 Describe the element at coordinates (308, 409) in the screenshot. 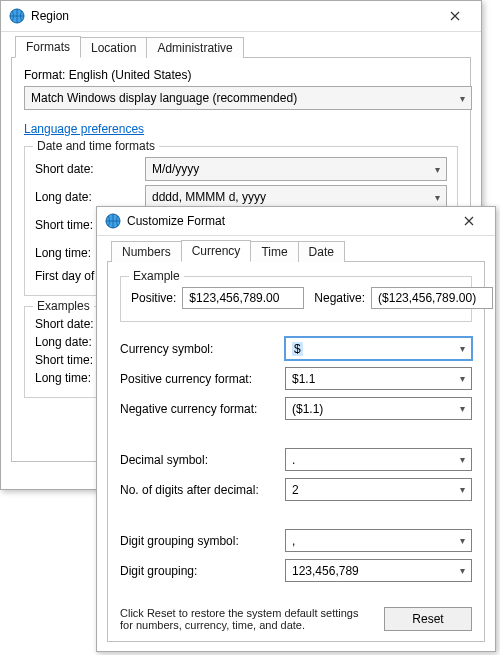

I see `neg-fmt-value: ($1.1)` at that location.